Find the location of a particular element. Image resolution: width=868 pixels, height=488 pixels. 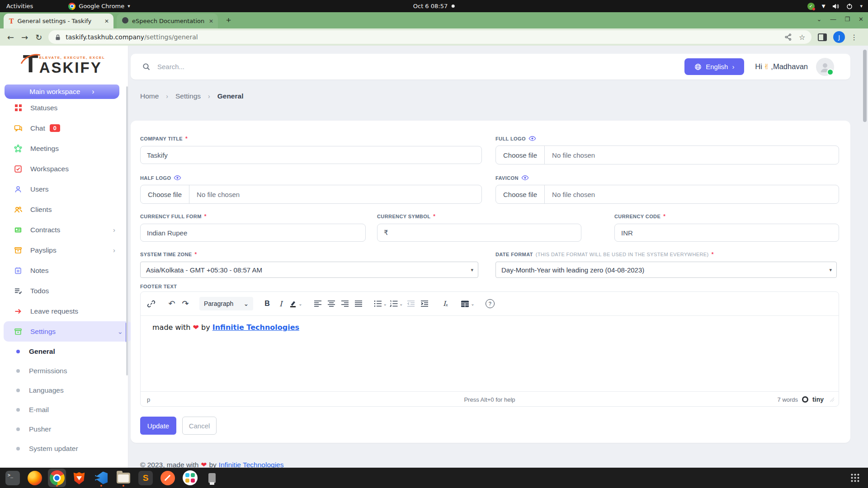

terminal-app-icon: >_ is located at coordinates (13, 478).